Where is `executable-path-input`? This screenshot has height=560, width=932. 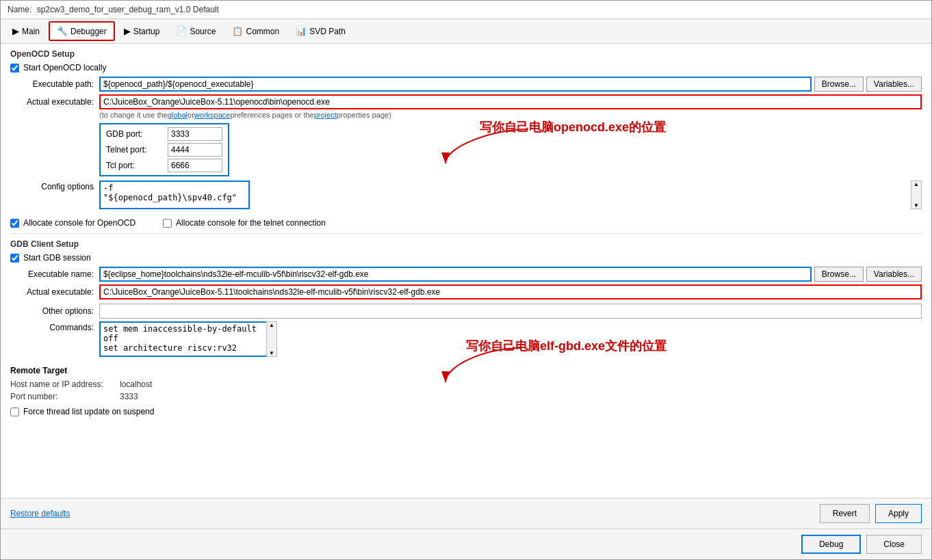 executable-path-input is located at coordinates (456, 84).